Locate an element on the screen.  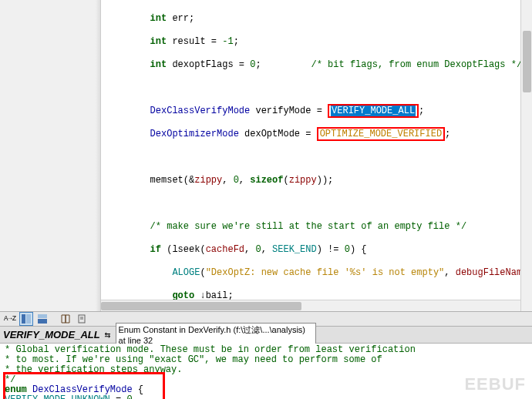
sort-alpha-button: A→Z is located at coordinates (10, 319).